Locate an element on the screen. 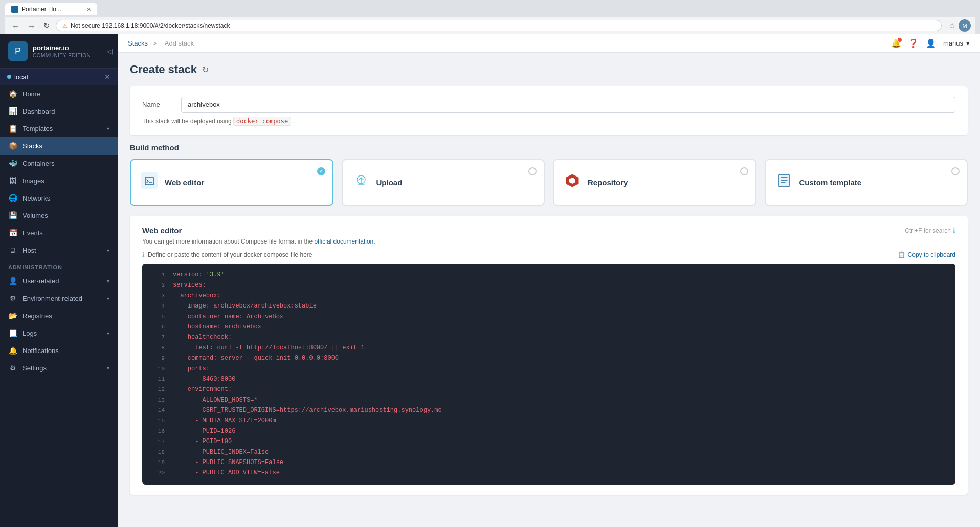 The width and height of the screenshot is (980, 527). copy-to-clipboard-button: 📋 Copy to clipboard is located at coordinates (927, 255).